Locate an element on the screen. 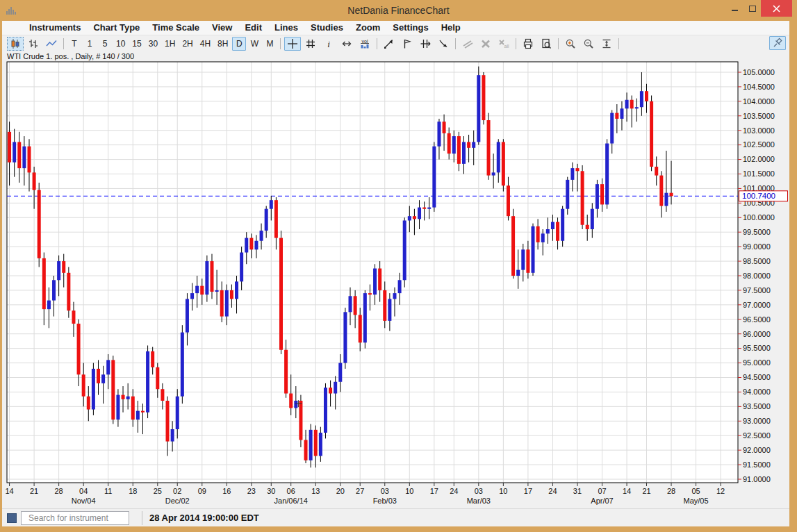 The image size is (797, 532). svg-text: 95.5000 is located at coordinates (757, 348).